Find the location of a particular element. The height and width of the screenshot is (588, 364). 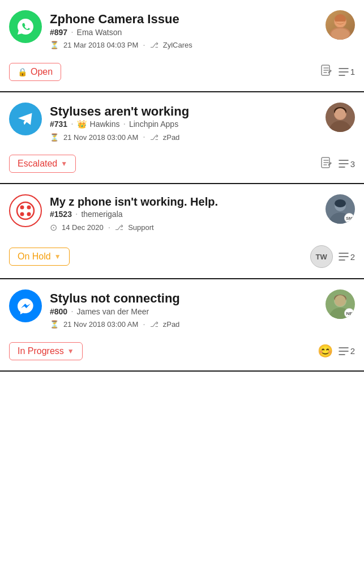

ticket-id-2: #731 is located at coordinates (59, 124).